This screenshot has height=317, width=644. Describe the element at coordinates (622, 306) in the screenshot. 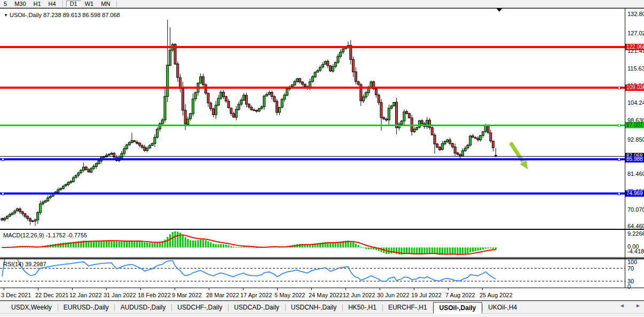

I see `tab-scroll-left-icon: ◄` at that location.